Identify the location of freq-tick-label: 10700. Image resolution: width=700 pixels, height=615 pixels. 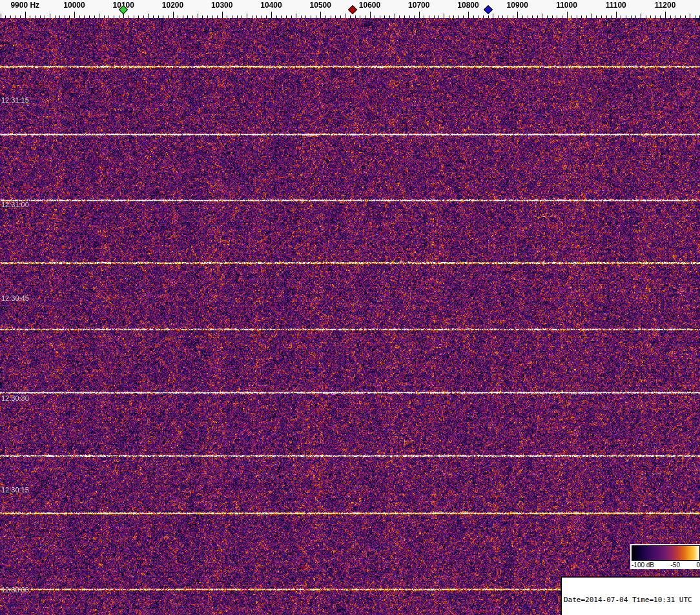
(418, 5).